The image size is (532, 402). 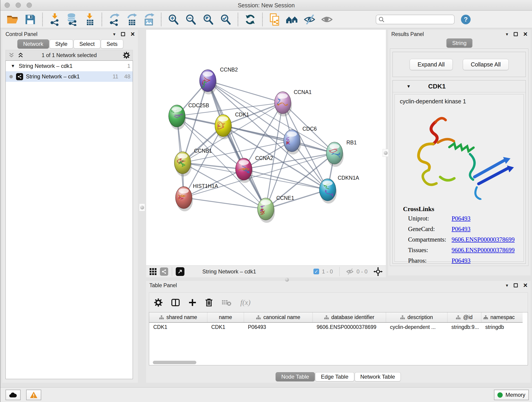 What do you see at coordinates (13, 395) in the screenshot?
I see `cloud-status-button` at bounding box center [13, 395].